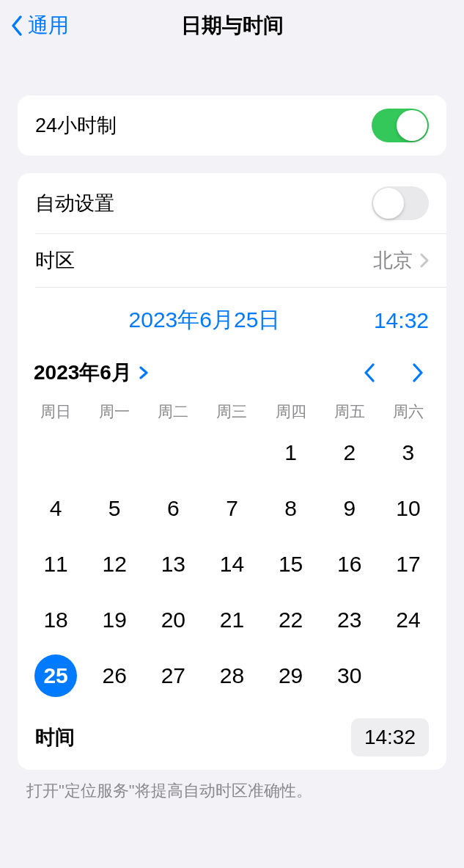 This screenshot has width=464, height=868. I want to click on label-time: 时间, so click(55, 737).